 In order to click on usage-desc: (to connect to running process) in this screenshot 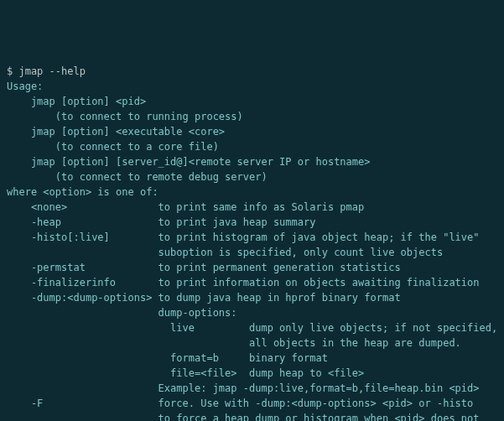, I will do `click(252, 117)`.